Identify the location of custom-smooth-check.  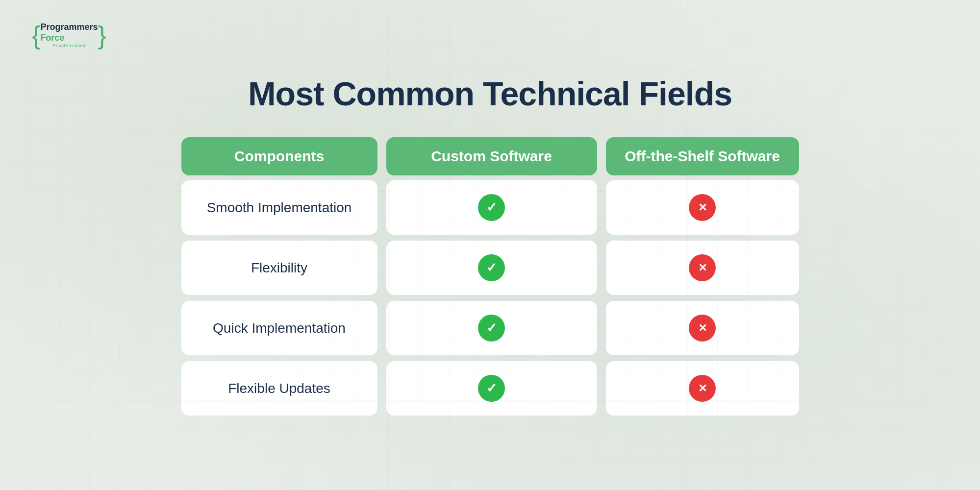
(492, 208).